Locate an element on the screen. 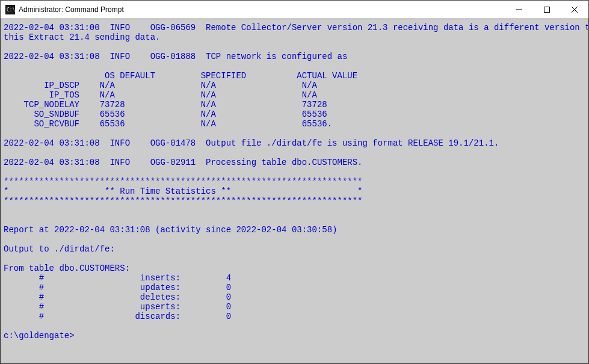 This screenshot has width=589, height=364. log-line: SO_RCVBUF 65536 N/A 65536. is located at coordinates (168, 124).